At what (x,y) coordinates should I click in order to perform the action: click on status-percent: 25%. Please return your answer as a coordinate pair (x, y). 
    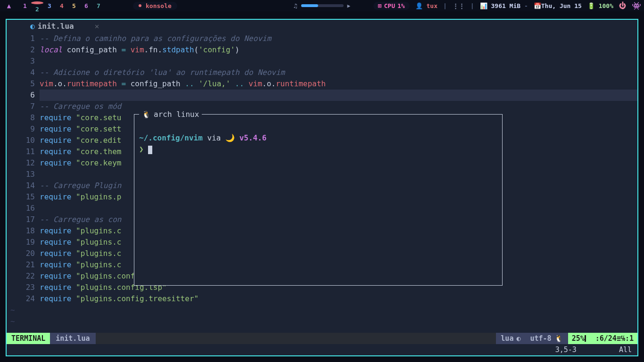
    Looking at the image, I should click on (580, 338).